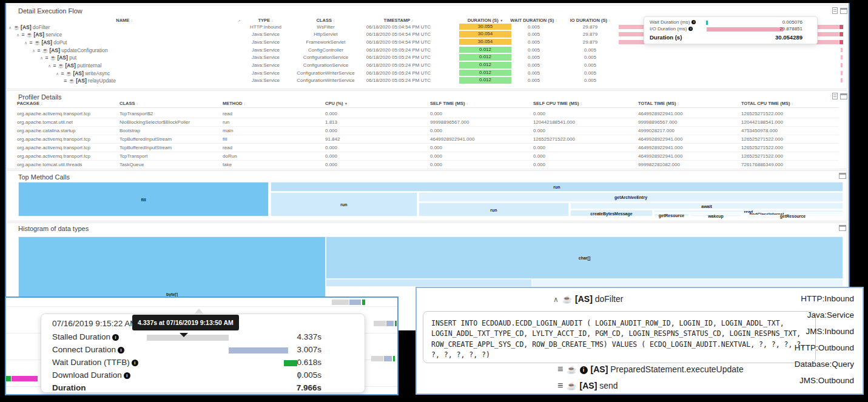 This screenshot has height=402, width=868. I want to click on flame-block-byte[]: byte[], so click(172, 267).